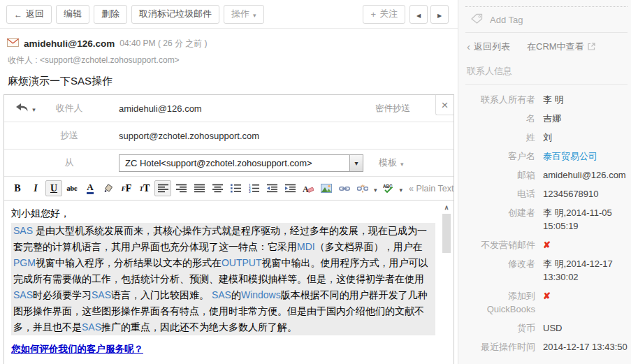 This screenshot has height=364, width=631. Describe the element at coordinates (391, 163) in the screenshot. I see `template-menu: 模板` at that location.